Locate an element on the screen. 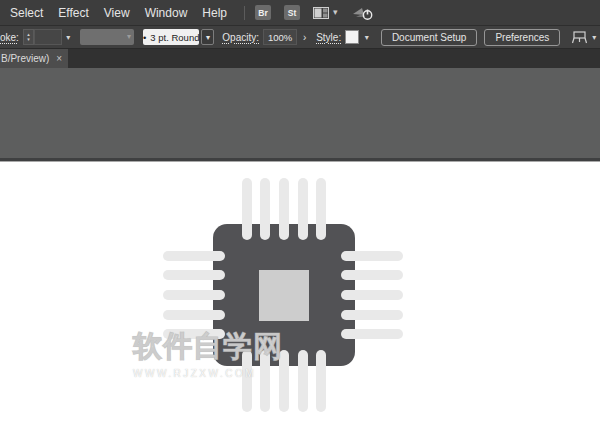 Image resolution: width=600 pixels, height=430 pixels. menu-item-select: Select is located at coordinates (26, 13).